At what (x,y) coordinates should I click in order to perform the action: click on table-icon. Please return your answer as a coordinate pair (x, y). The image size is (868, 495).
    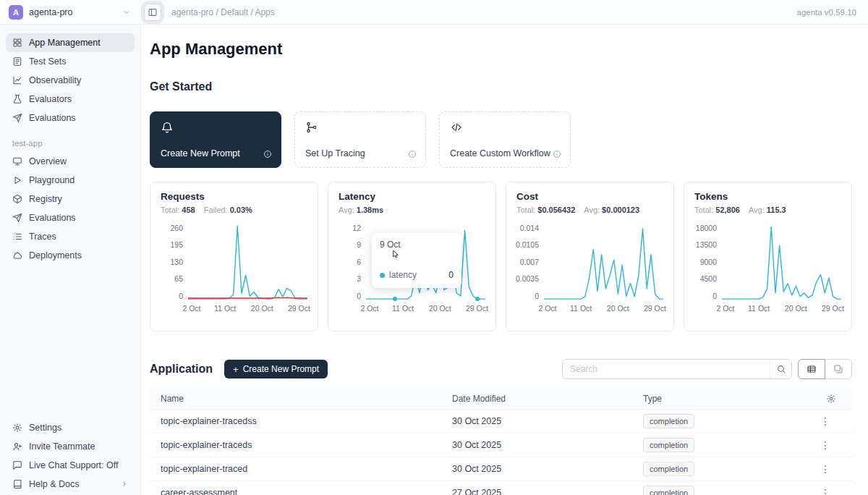
    Looking at the image, I should click on (812, 369).